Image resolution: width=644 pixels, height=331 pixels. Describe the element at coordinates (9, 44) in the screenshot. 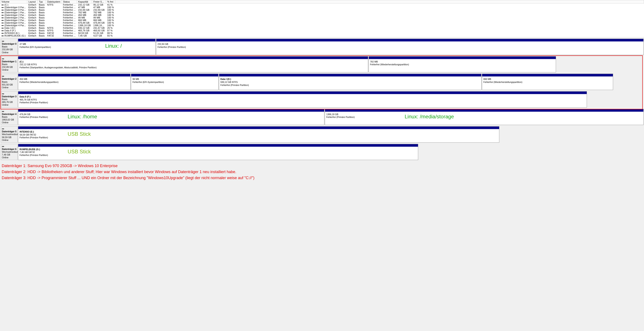

I see `disk-title: Datenträger 0` at that location.